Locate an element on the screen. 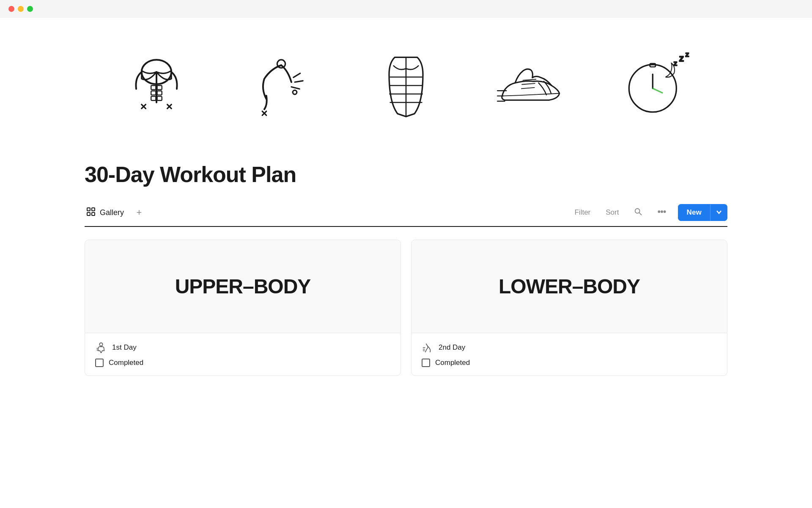  card-2-image: LOWER–BODY is located at coordinates (569, 287).